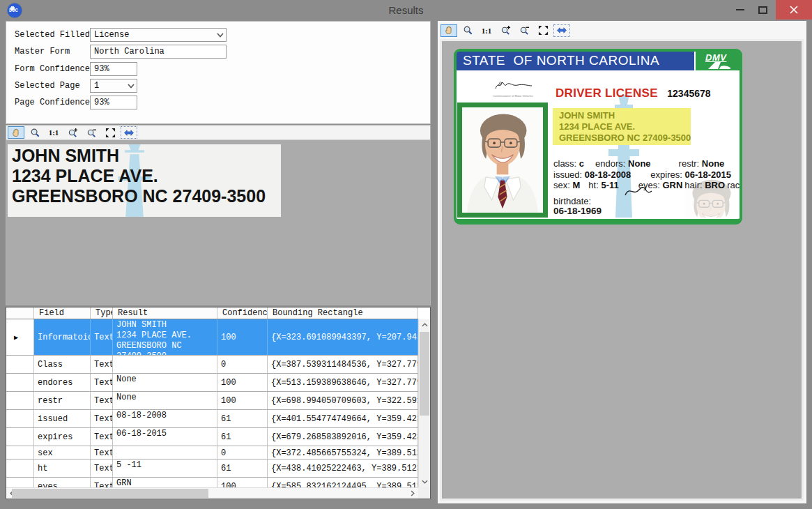 This screenshot has height=509, width=812. Describe the element at coordinates (165, 337) in the screenshot. I see `cell-result: JOHN SMITH 1234 PLACE AVE. GREENSBORO NC…` at that location.